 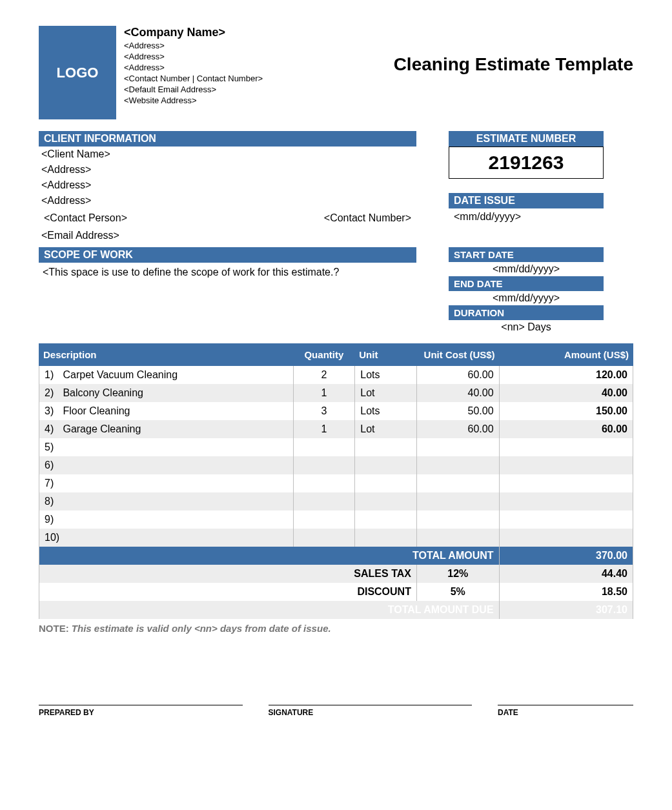 I want to click on document-header: LOGO <Company Name> <Address> <Address> …, so click(x=336, y=72).